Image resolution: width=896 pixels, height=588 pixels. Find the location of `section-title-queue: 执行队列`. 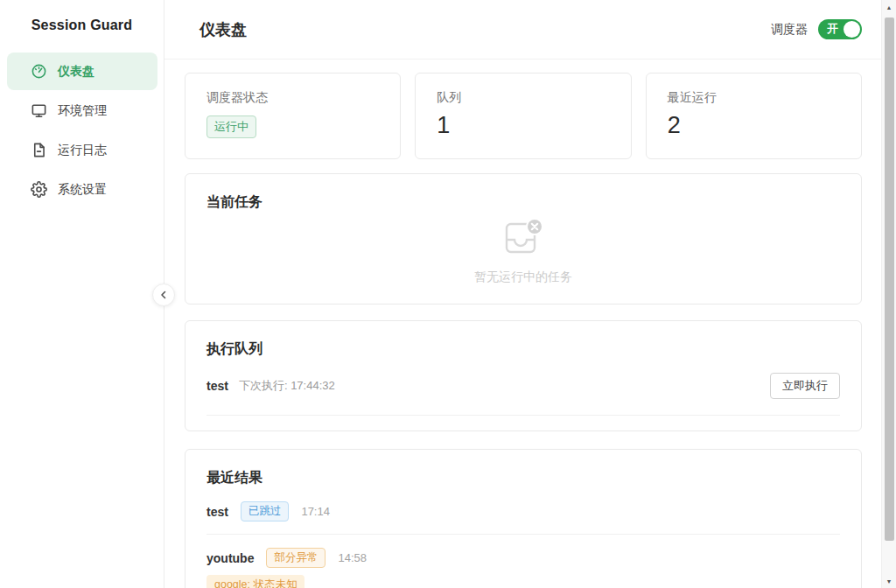

section-title-queue: 执行队列 is located at coordinates (523, 350).